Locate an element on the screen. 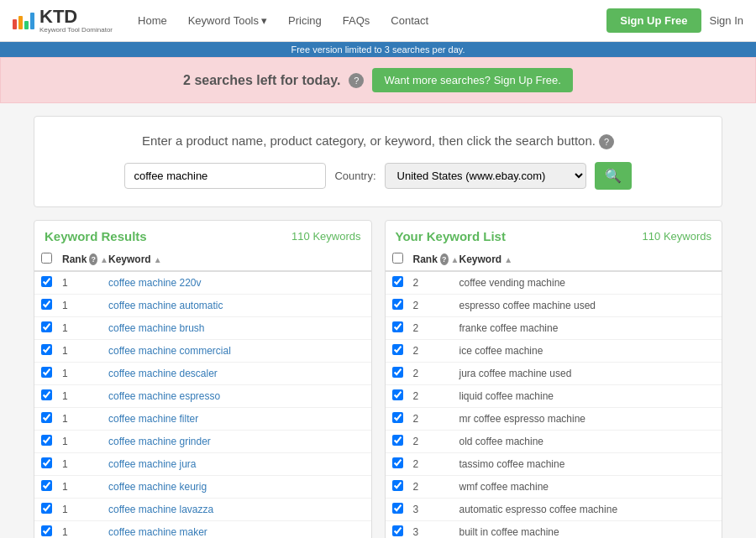 This screenshot has width=756, height=538. nav-faqs: FAQs is located at coordinates (356, 20).